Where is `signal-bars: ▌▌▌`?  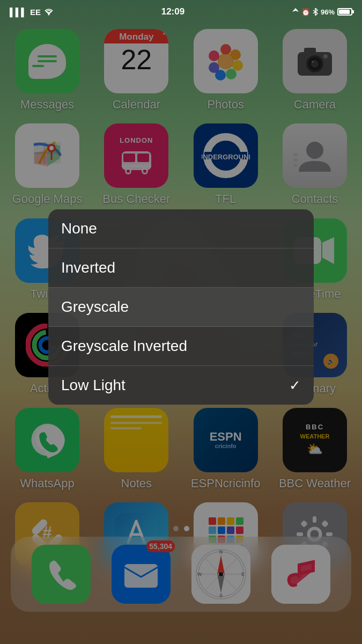
signal-bars: ▌▌▌ is located at coordinates (18, 12).